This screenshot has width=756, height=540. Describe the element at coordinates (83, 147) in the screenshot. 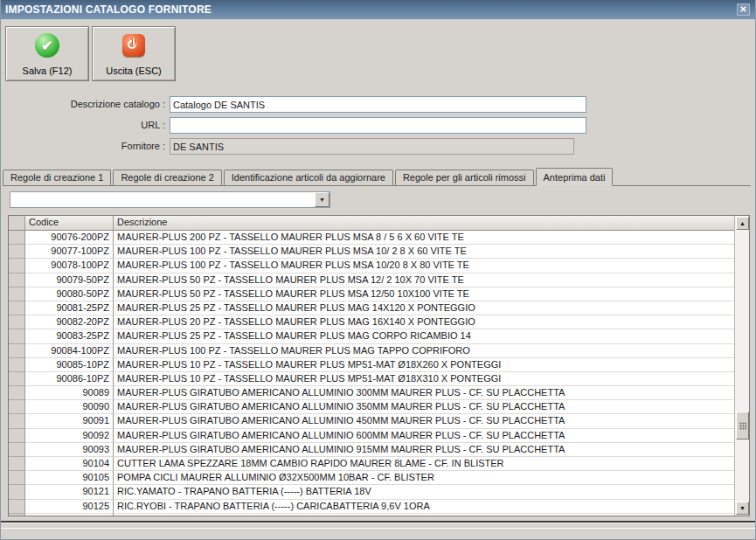

I see `fornitore-label: Fornitore :` at that location.